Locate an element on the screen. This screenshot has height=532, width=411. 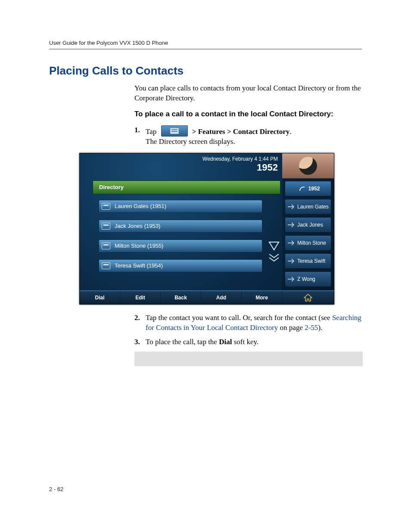
section-heading: Placing Calls to Contacts is located at coordinates (206, 71).